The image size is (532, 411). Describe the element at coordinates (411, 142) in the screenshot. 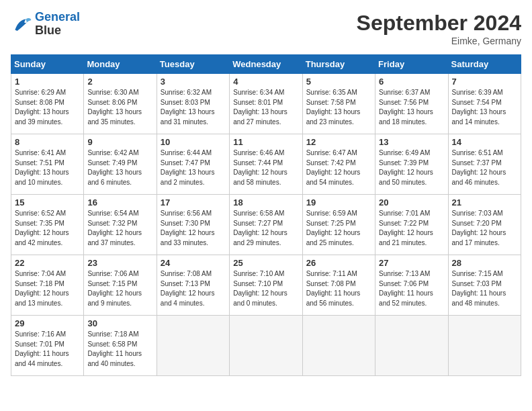

I see `day-number: 13` at that location.